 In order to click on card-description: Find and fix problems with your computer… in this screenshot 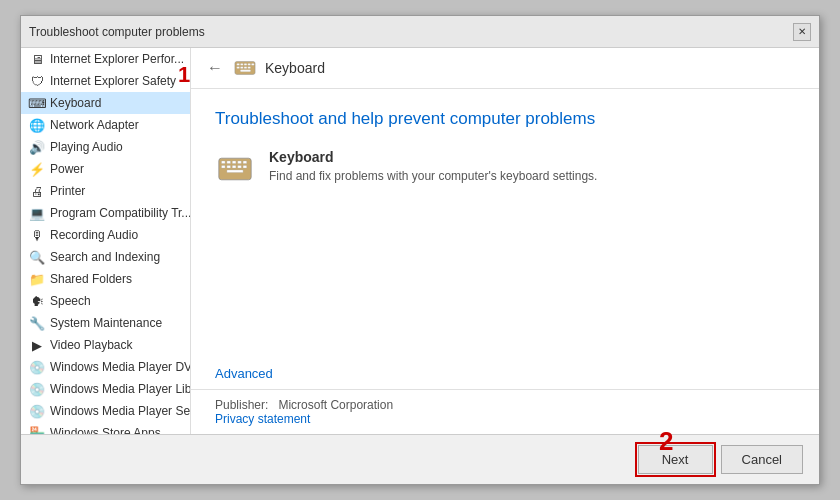, I will do `click(433, 176)`.